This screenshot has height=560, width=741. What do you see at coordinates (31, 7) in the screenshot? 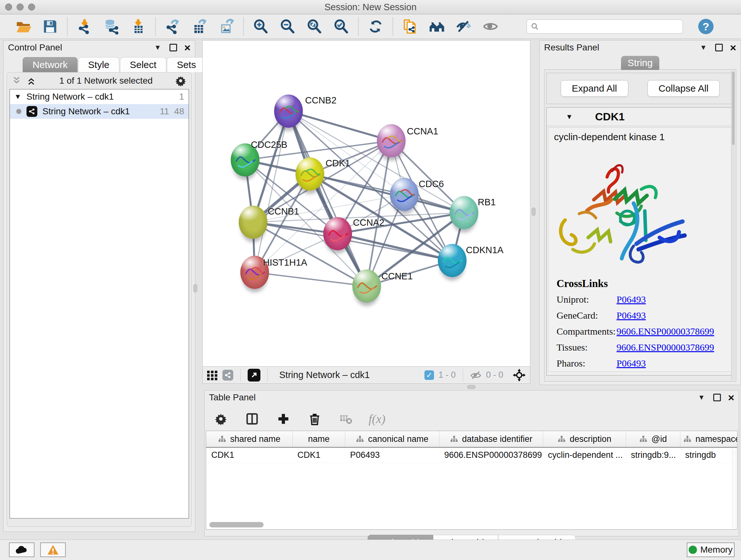
I see `maximize-window-button` at bounding box center [31, 7].